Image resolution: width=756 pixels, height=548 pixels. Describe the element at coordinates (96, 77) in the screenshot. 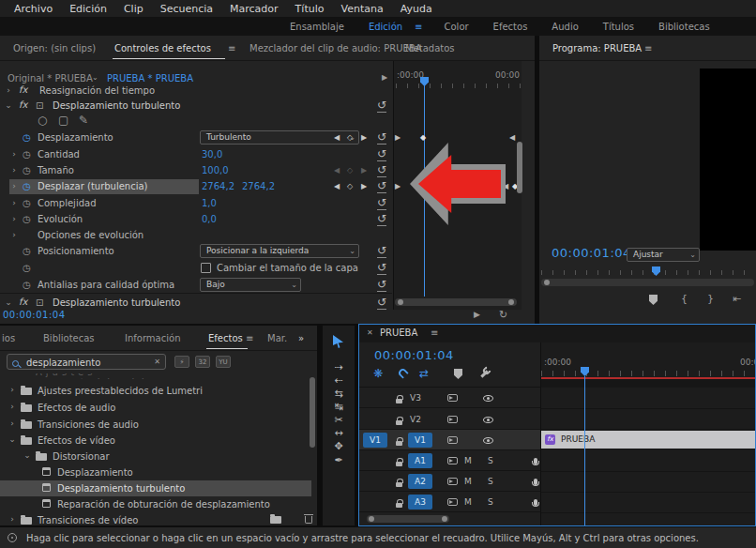

I see `chevron-down-icon: ⌄` at that location.